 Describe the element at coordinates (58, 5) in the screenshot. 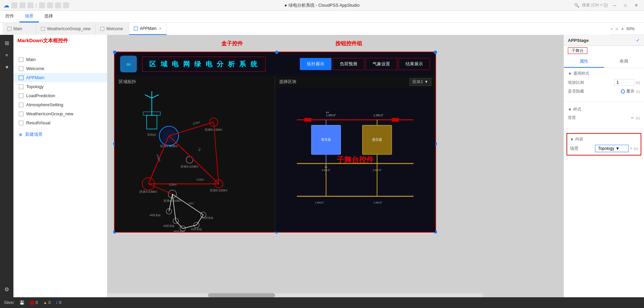

I see `tb-btn-preview` at that location.